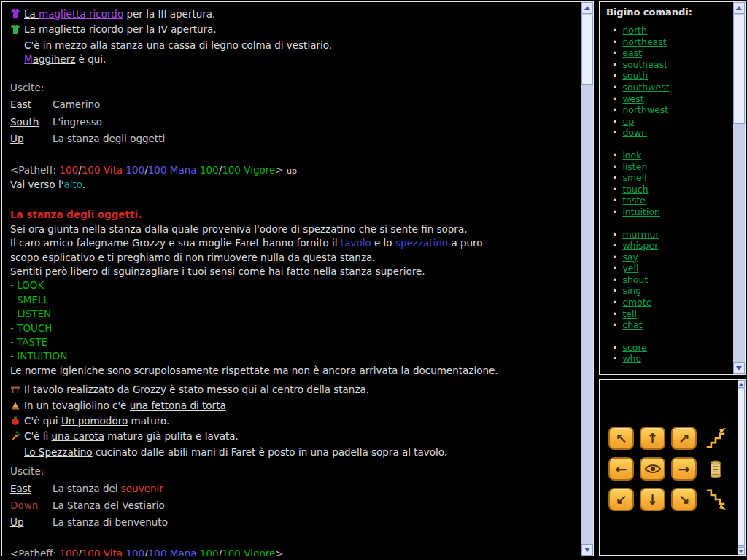 Image resolution: width=747 pixels, height=560 pixels. Describe the element at coordinates (632, 290) in the screenshot. I see `command-link-sing: sing` at that location.